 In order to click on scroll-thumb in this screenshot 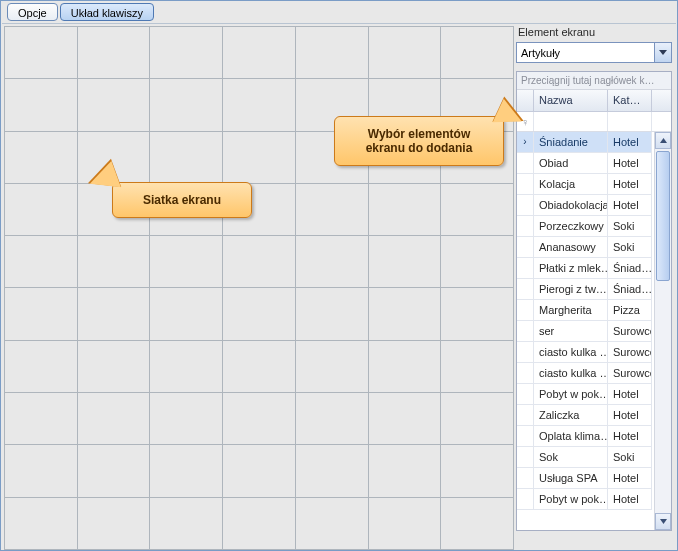, I will do `click(663, 216)`.